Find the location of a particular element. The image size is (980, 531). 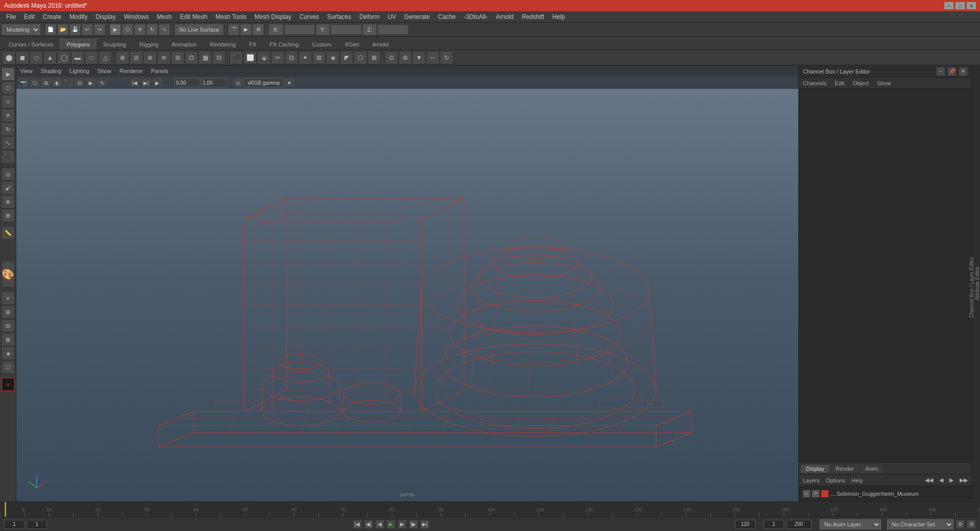

rp-pin-btn: 📌 is located at coordinates (952, 71).